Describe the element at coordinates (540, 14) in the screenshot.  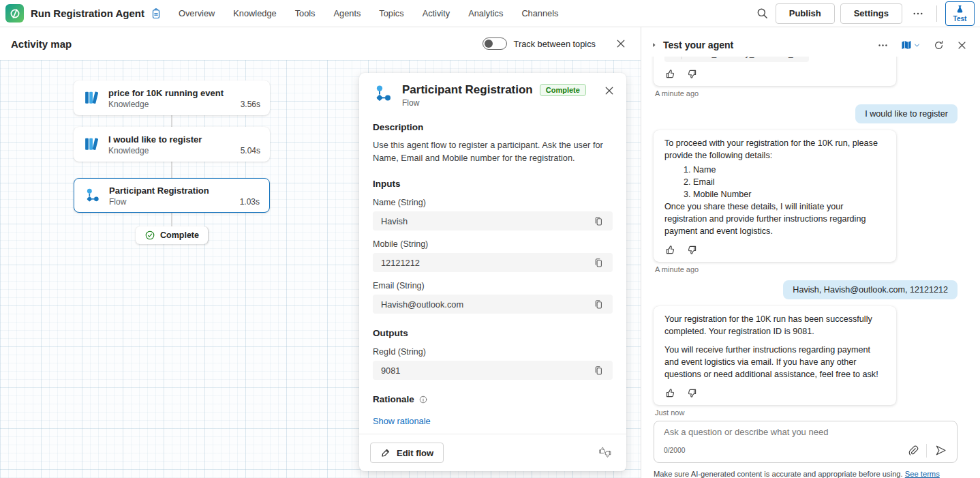
I see `nav-channels: Channels` at that location.